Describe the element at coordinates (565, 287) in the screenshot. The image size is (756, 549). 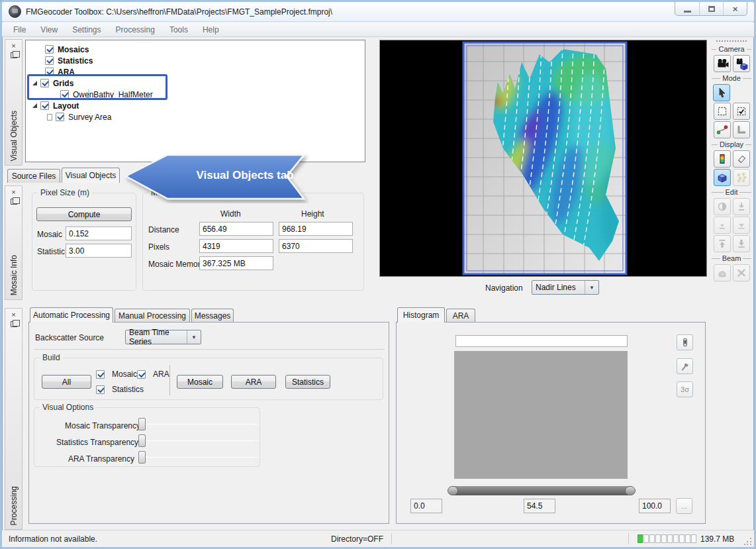
I see `navigation-dropdown: Nadir Lines ▼` at that location.